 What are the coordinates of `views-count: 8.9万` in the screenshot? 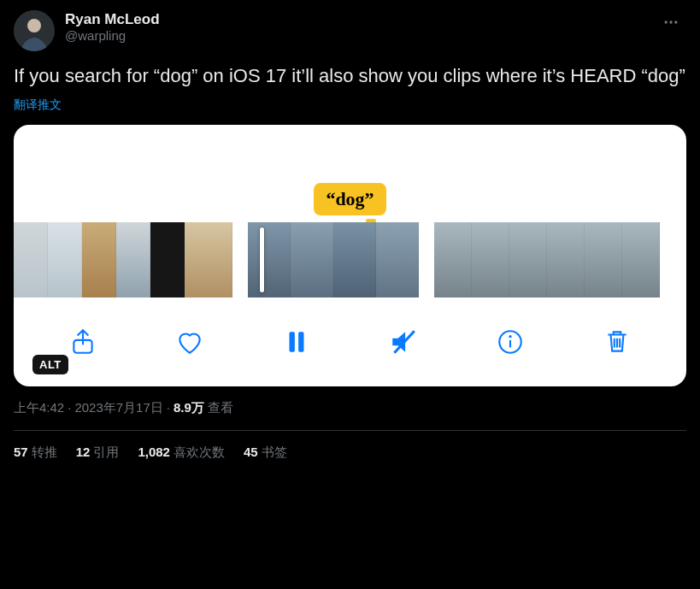 It's located at (189, 407).